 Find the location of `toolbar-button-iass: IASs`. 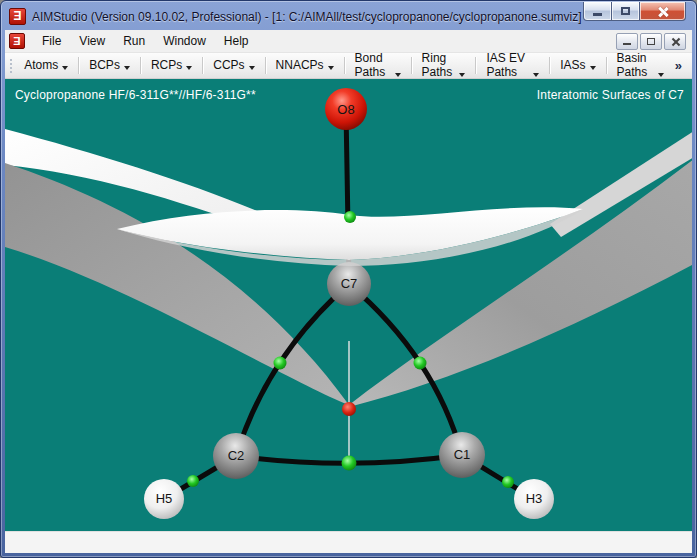

toolbar-button-iass: IASs is located at coordinates (578, 66).